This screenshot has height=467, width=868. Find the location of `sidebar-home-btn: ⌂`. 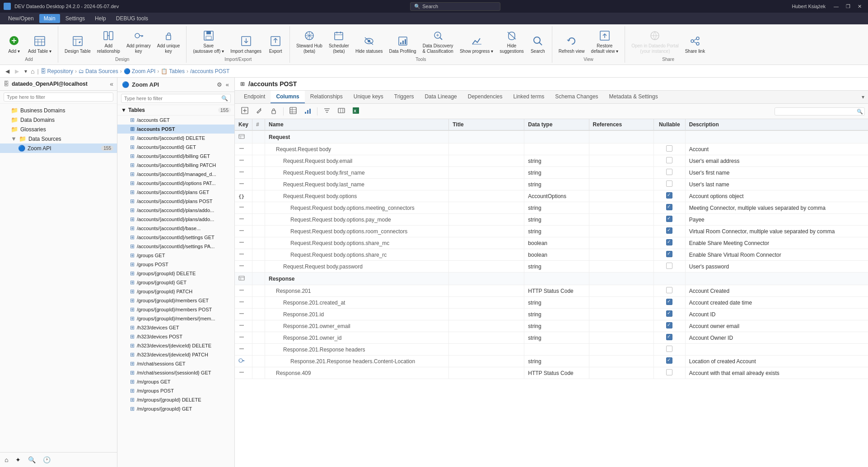

sidebar-home-btn: ⌂ is located at coordinates (6, 460).